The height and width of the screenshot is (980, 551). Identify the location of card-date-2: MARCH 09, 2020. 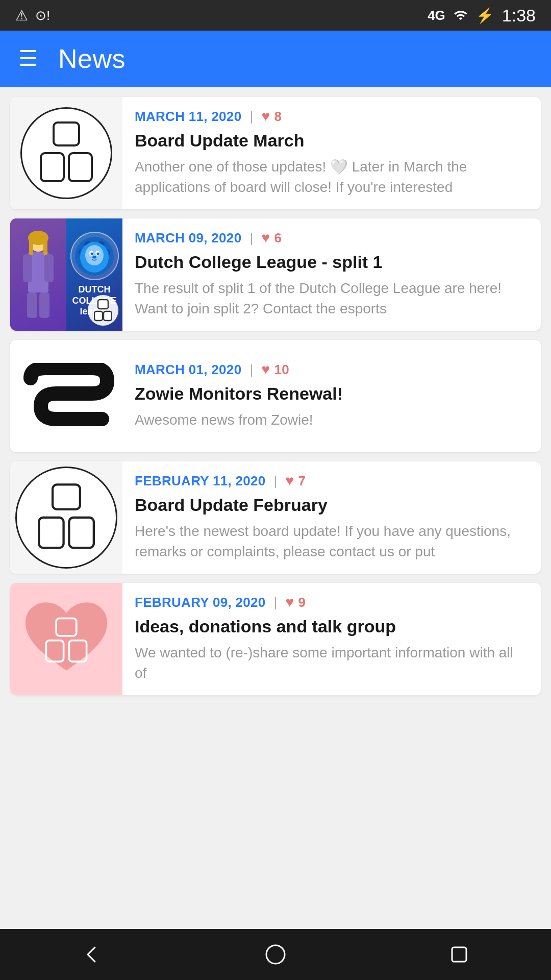
(188, 238).